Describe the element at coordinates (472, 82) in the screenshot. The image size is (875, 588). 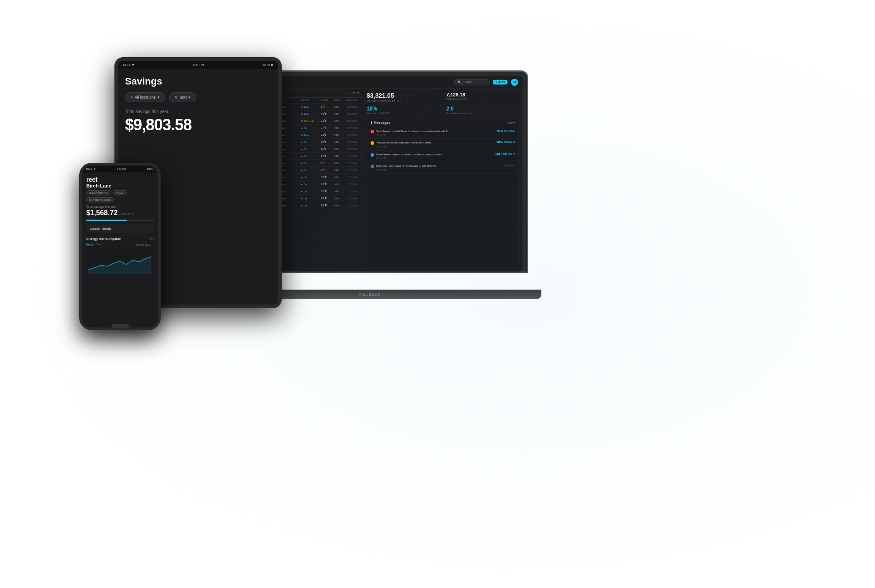
I see `search-bar: 🔍 Search` at that location.